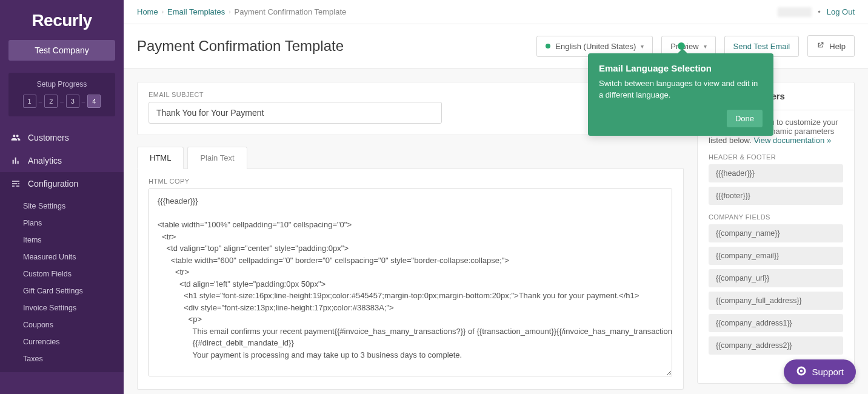  What do you see at coordinates (776, 217) in the screenshot?
I see `param-group-company: COMPANY FIELDS` at bounding box center [776, 217].